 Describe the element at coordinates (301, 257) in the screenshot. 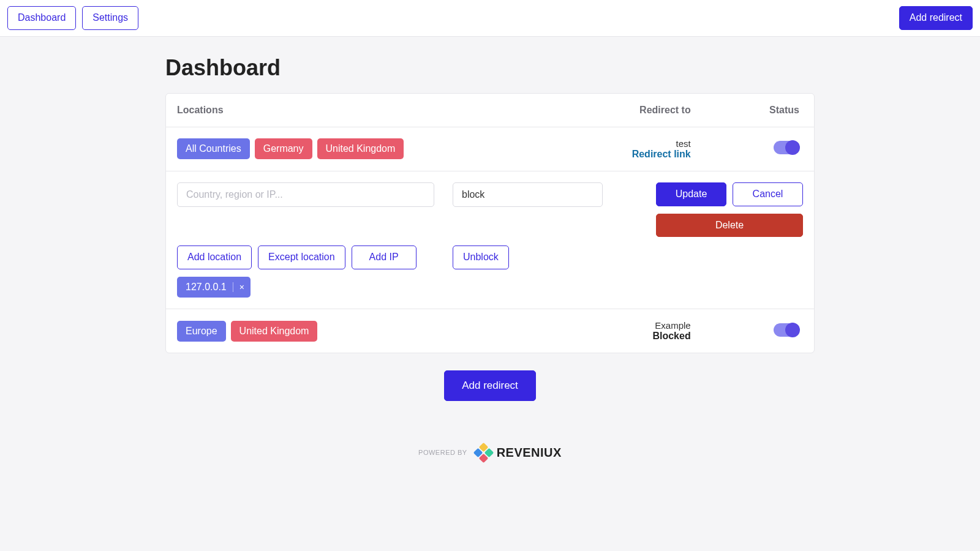

I see `except-location-button: Except location` at that location.